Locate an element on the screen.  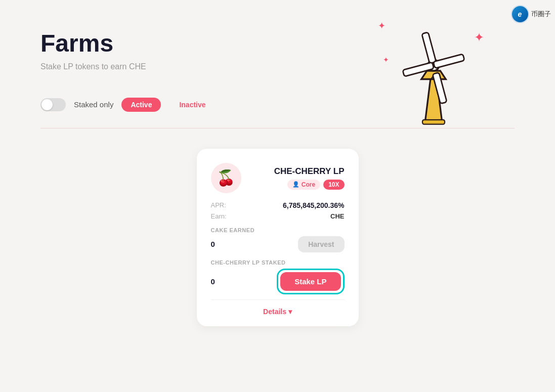
cake-earned-row: 0 Harvest is located at coordinates (278, 244).